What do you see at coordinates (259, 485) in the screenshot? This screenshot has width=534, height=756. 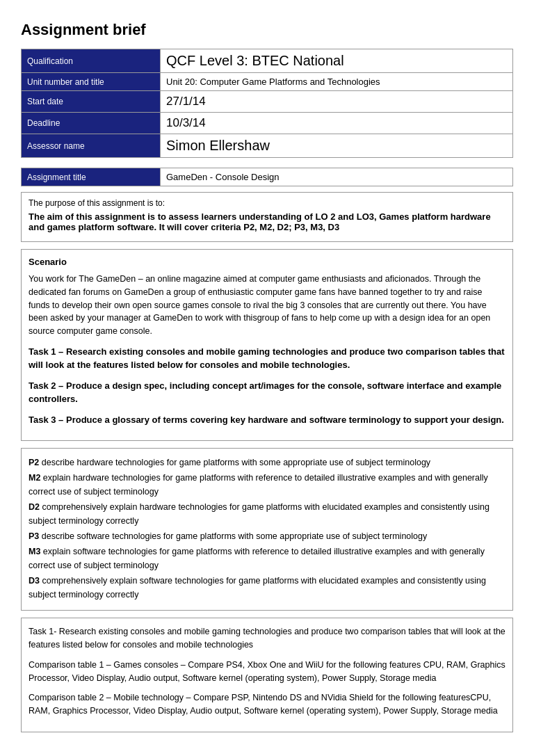 I see `criteria-m2-text: explain hardware technologies for game p…` at bounding box center [259, 485].